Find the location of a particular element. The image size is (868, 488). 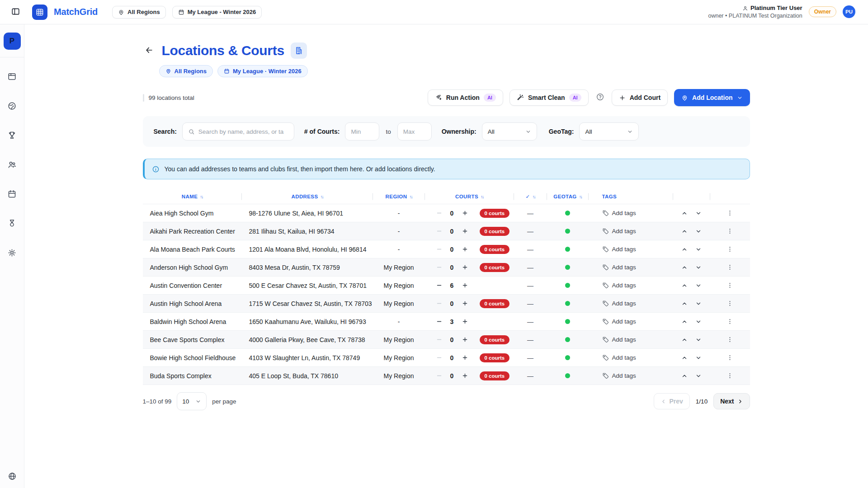

help-button is located at coordinates (600, 98).